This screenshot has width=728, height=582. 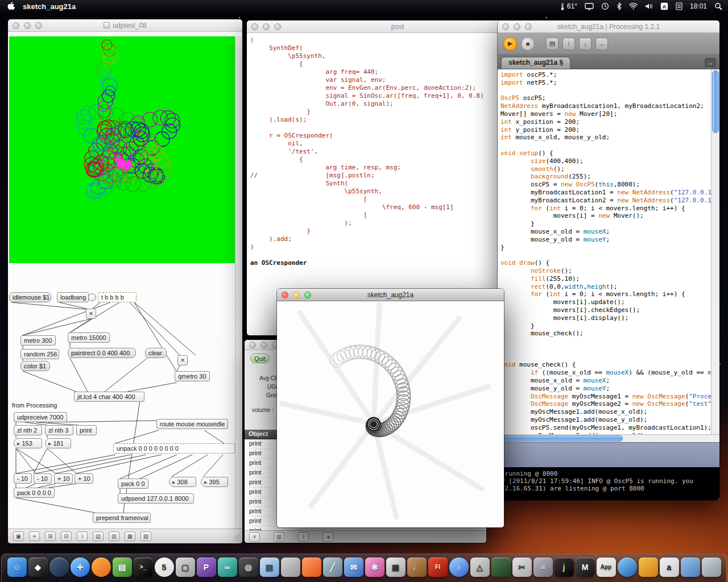 I want to click on tab-menu-button: →, so click(x=710, y=63).